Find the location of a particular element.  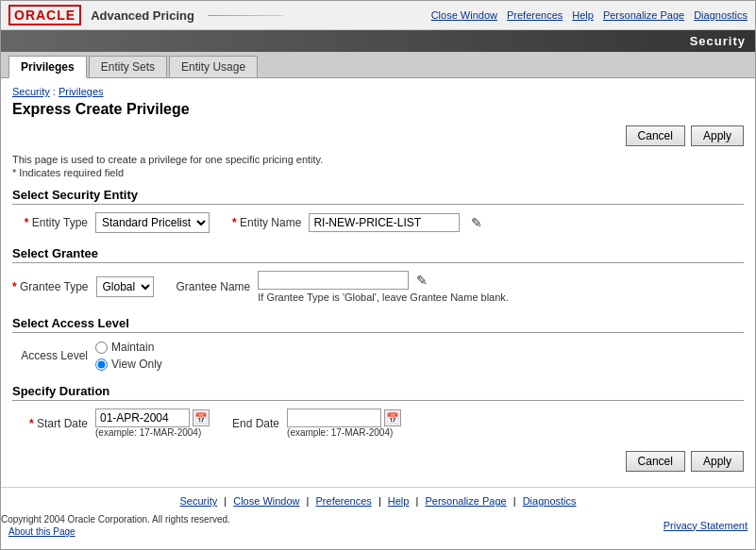

footer-privacy-link: Privacy Statement is located at coordinates (706, 525).